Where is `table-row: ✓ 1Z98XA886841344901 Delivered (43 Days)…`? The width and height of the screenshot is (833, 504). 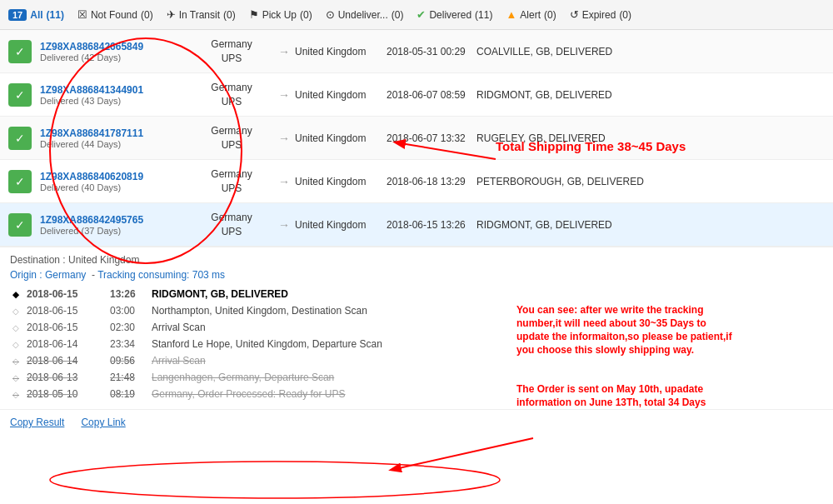
table-row: ✓ 1Z98XA886841344901 Delivered (43 Days)… is located at coordinates (416, 95).